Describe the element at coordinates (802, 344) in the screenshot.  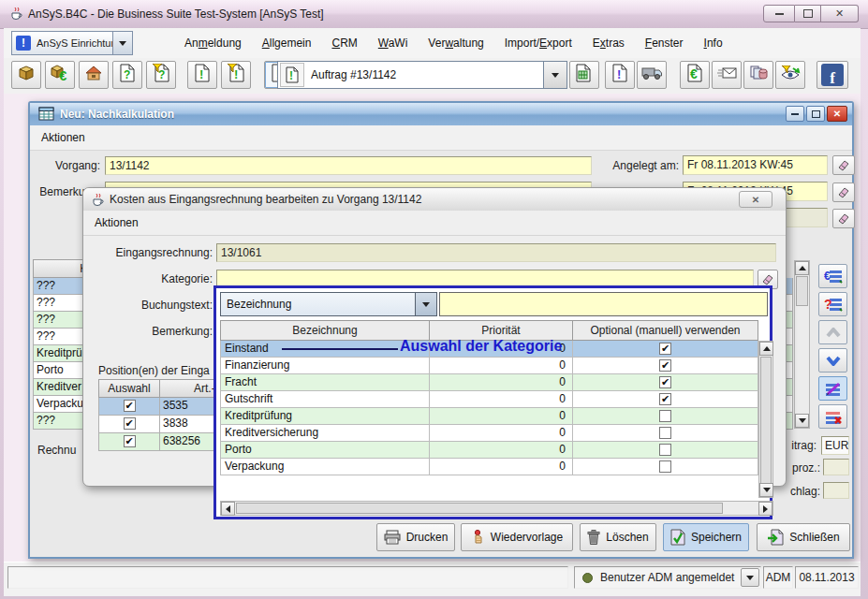
I see `table-vertical-scrollbar` at that location.